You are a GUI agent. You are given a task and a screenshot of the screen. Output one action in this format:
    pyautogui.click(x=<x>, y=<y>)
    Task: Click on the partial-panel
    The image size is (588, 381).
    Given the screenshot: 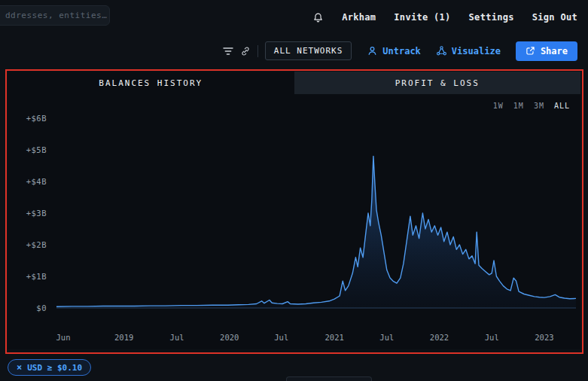 What is the action you would take?
    pyautogui.click(x=329, y=379)
    